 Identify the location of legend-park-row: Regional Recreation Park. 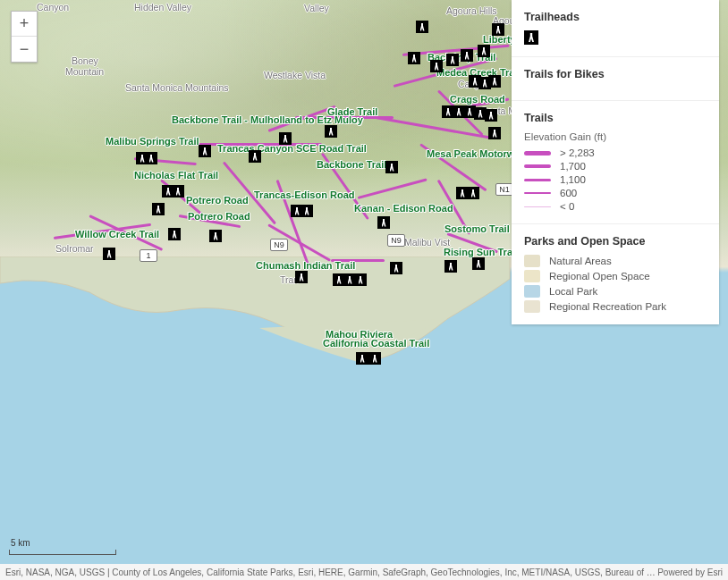
(615, 307).